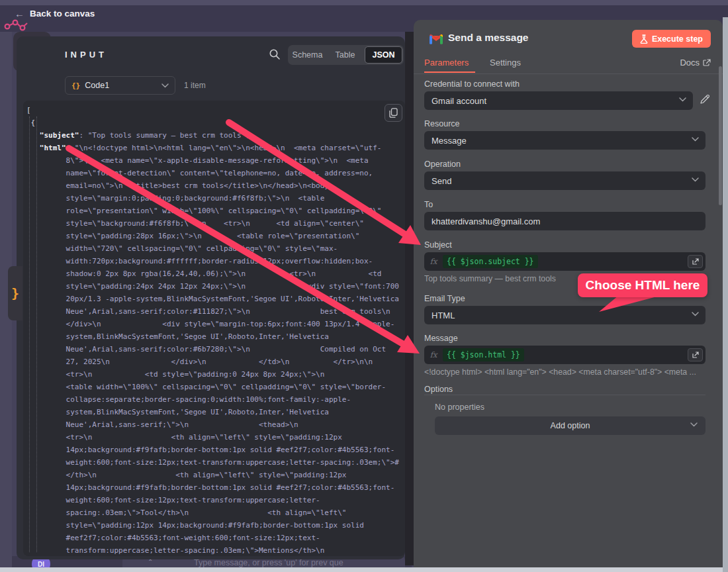 This screenshot has width=728, height=572. I want to click on json-code-line: </th>\n <th align=\"left\" style=\"paddi…, so click(215, 475).